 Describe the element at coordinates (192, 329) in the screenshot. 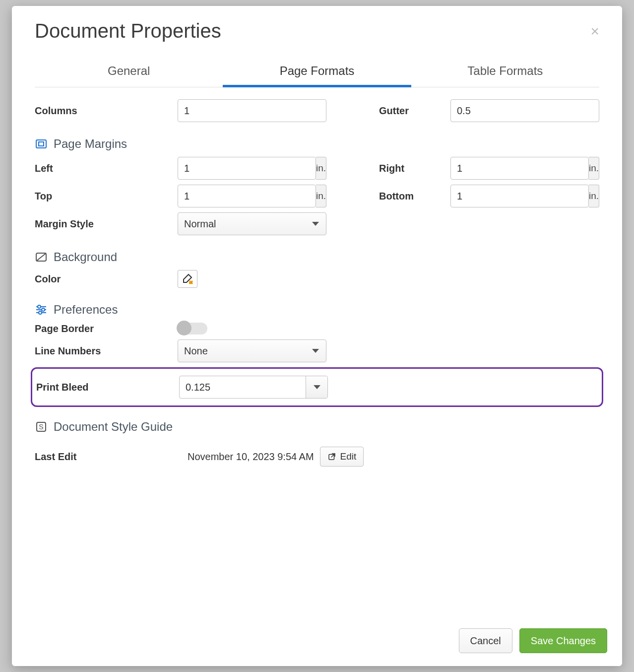

I see `page-border-toggle` at that location.